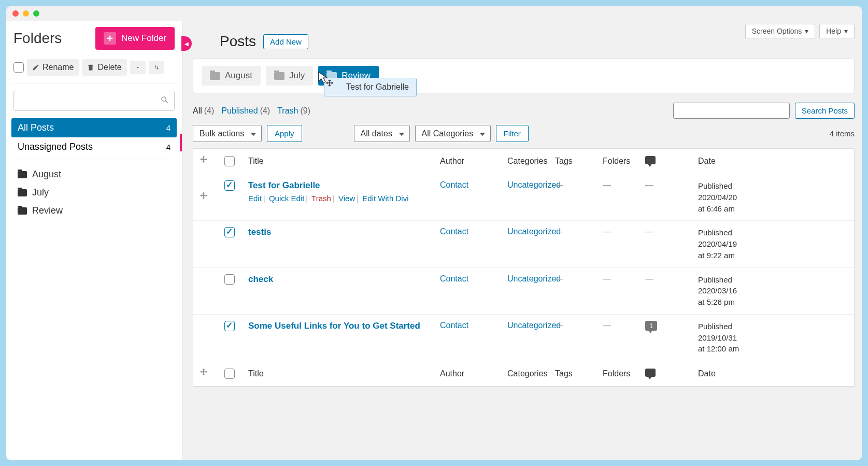  Describe the element at coordinates (230, 374) in the screenshot. I see `select-all-checkbox-footer` at that location.